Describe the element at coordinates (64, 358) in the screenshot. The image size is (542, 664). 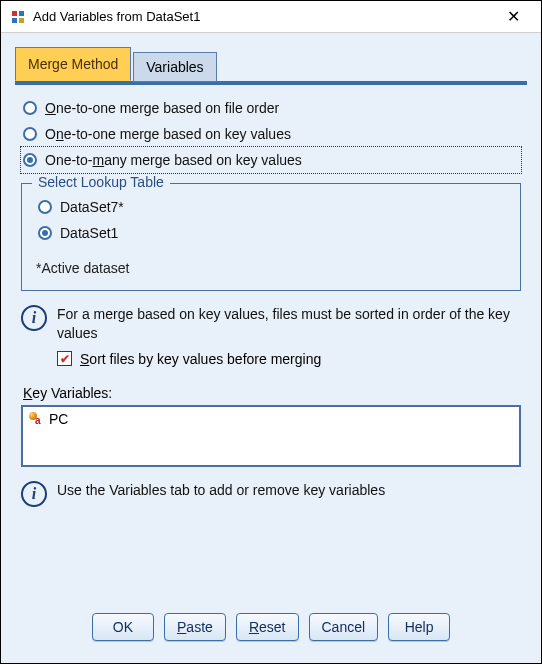
I see `checkbox-indicator: ✔` at that location.